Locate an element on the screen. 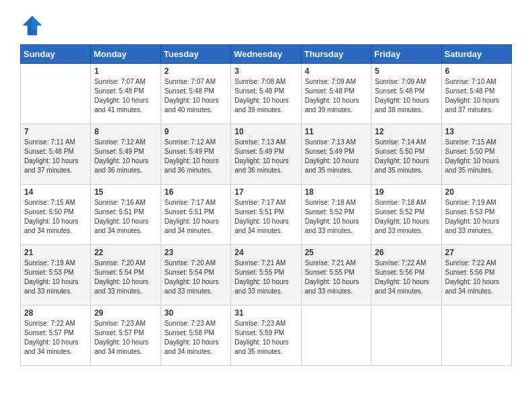  calendar-cell: 12Sunrise: 7:14 AMSunset: 5:50 PMDayligh… is located at coordinates (406, 154).